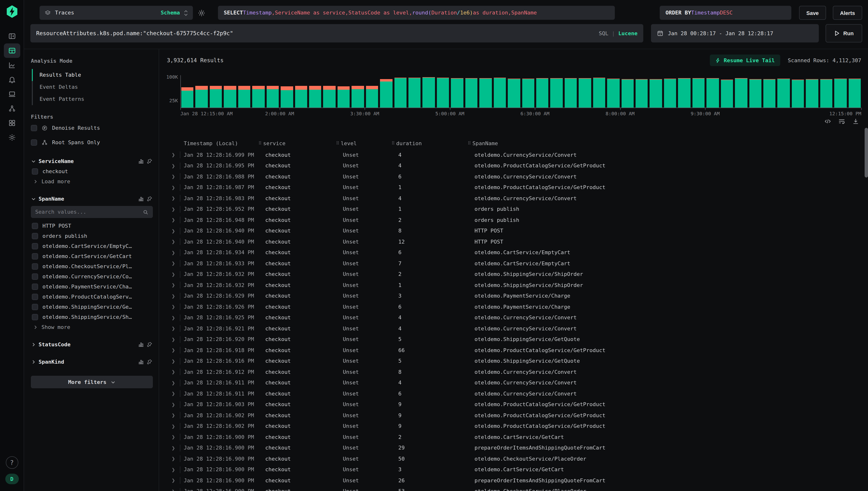 This screenshot has height=491, width=868. I want to click on search-view-icon, so click(12, 51).